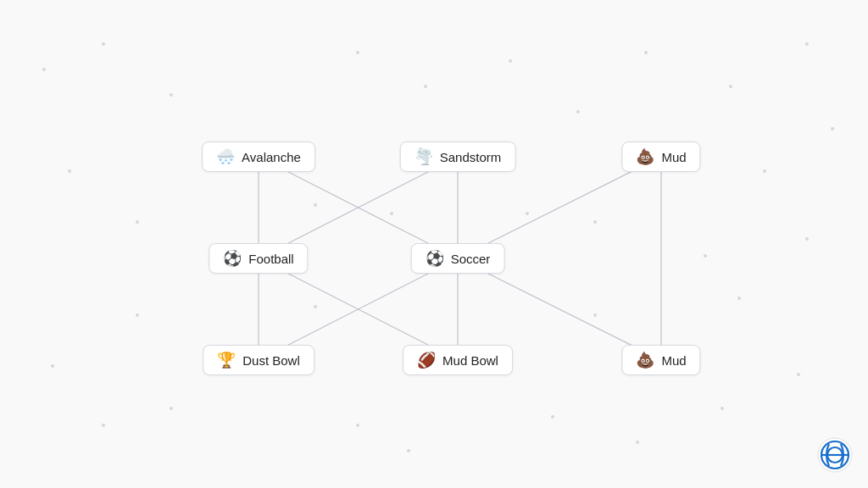 This screenshot has height=488, width=868. Describe the element at coordinates (258, 258) in the screenshot. I see `node-football: ⚽Football` at that location.